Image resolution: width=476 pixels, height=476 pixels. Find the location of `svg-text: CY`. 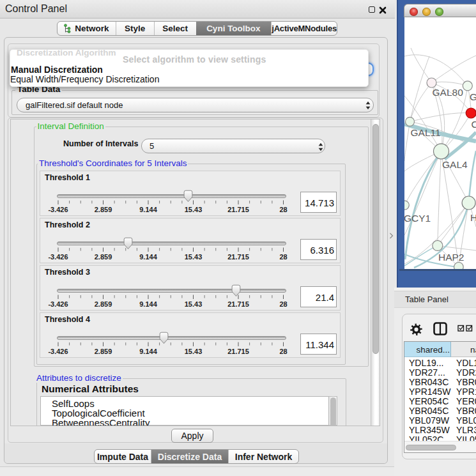

svg-text: CY is located at coordinates (474, 124).